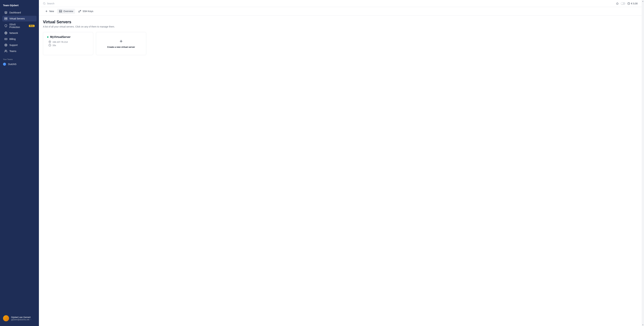 Image resolution: width=644 pixels, height=326 pixels. I want to click on gauge-icon, so click(629, 3).